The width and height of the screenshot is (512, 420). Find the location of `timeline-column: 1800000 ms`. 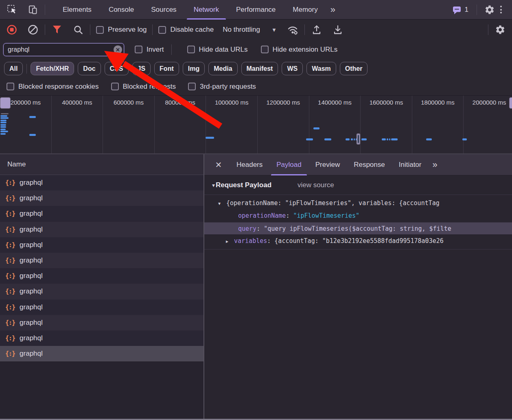

timeline-column: 1800000 ms is located at coordinates (438, 125).